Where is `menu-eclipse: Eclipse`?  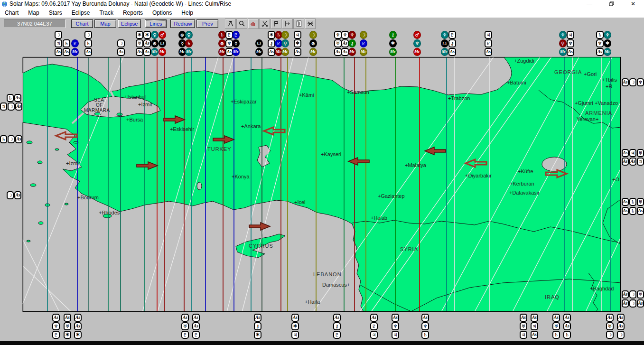
menu-eclipse: Eclipse is located at coordinates (81, 13).